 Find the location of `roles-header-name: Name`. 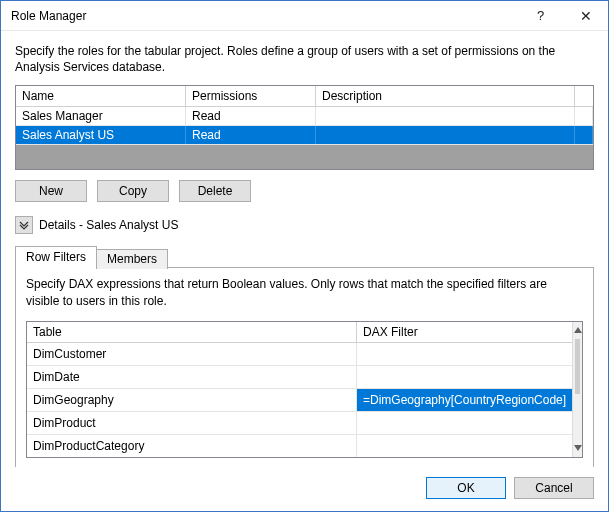

roles-header-name: Name is located at coordinates (101, 96).